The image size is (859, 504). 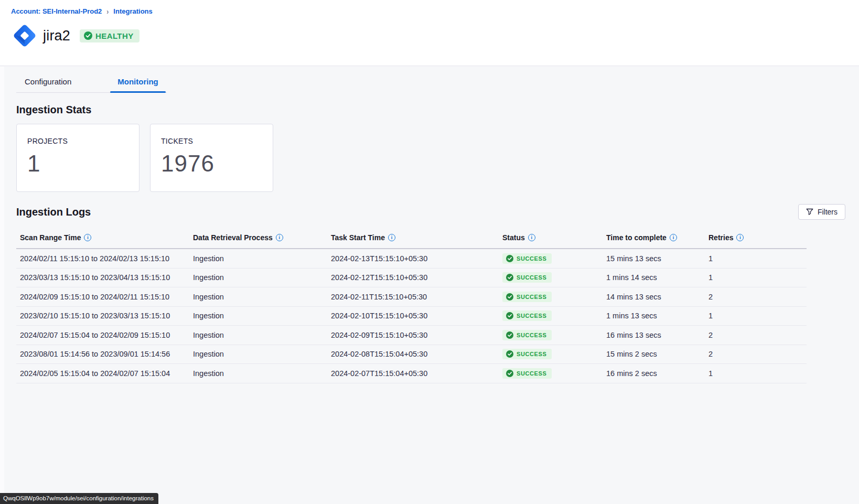 I want to click on health-badge-label: HEALTHY, so click(x=114, y=36).